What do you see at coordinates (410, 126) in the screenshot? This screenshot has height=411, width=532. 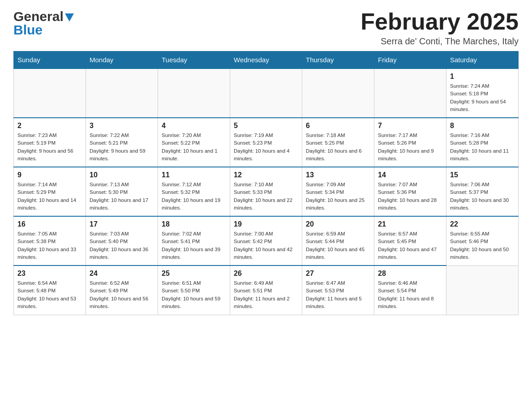 I see `day-number: 7` at bounding box center [410, 126].